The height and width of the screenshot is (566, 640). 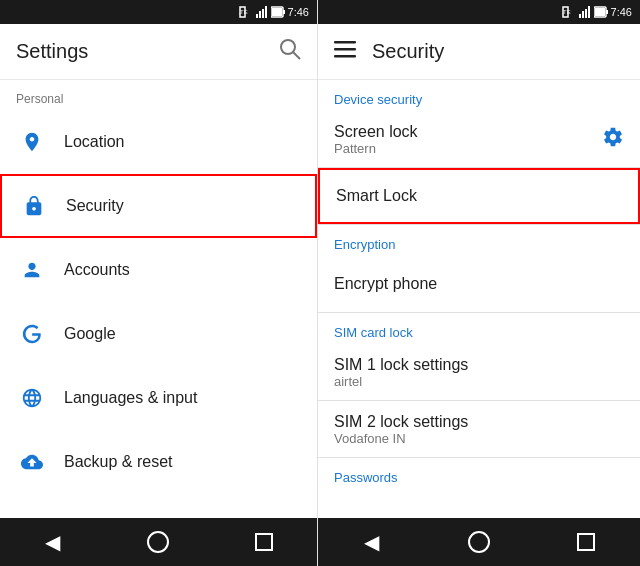 What do you see at coordinates (118, 462) in the screenshot?
I see `backup-item-text: Backup & reset` at bounding box center [118, 462].